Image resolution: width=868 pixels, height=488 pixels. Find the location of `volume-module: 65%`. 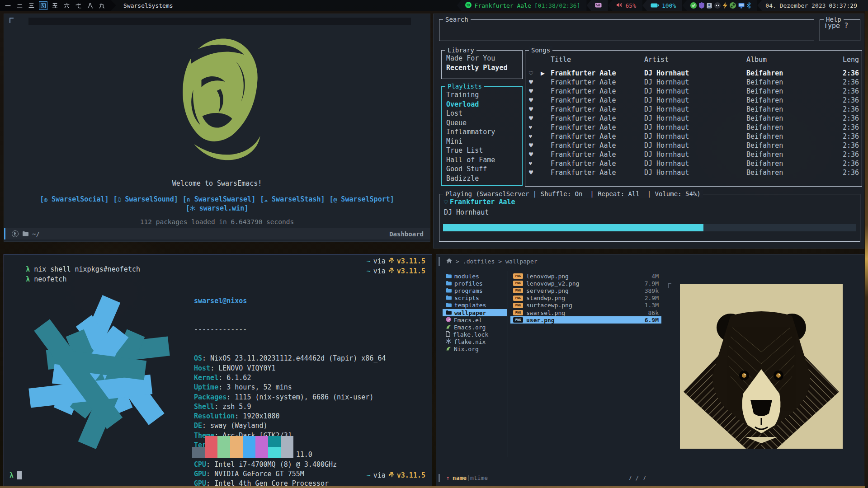

volume-module: 65% is located at coordinates (625, 5).